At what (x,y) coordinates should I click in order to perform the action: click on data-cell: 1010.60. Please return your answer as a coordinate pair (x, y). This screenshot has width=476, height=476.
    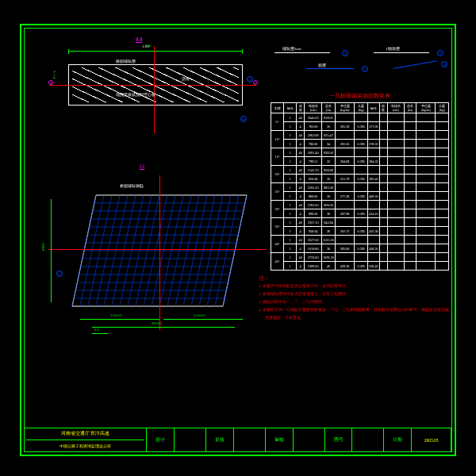
    Looking at the image, I should click on (313, 249).